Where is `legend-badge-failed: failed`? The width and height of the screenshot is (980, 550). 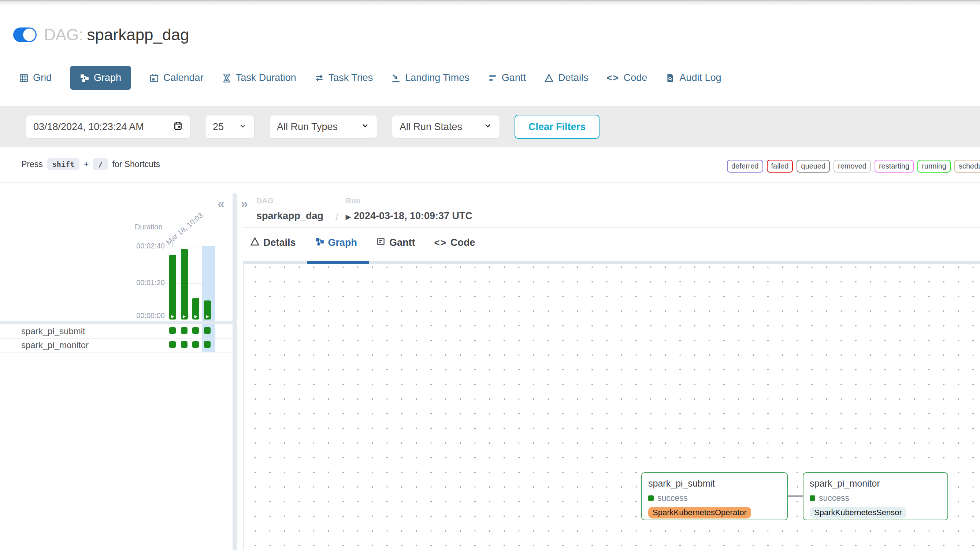
legend-badge-failed: failed is located at coordinates (780, 166).